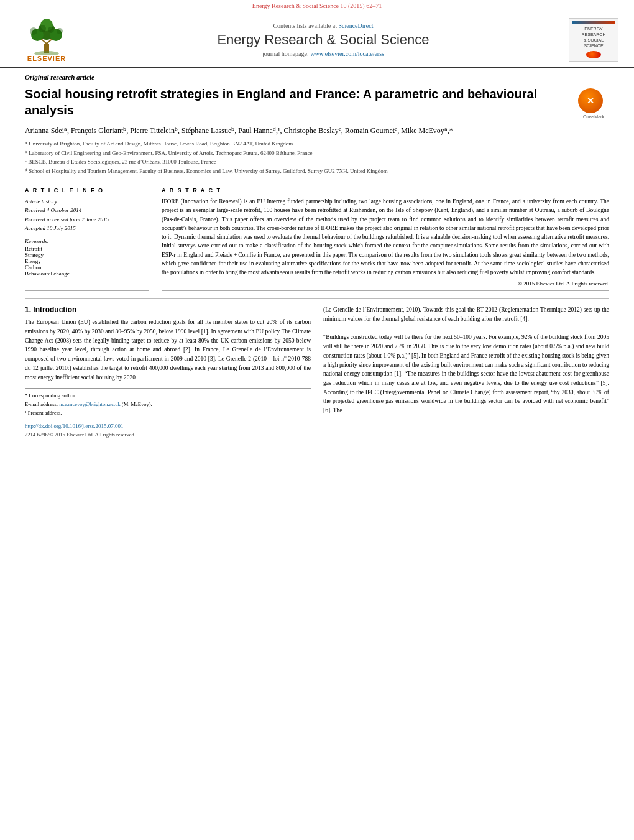  Describe the element at coordinates (87, 210) in the screenshot. I see `history-received: Received 4 October 2014` at that location.